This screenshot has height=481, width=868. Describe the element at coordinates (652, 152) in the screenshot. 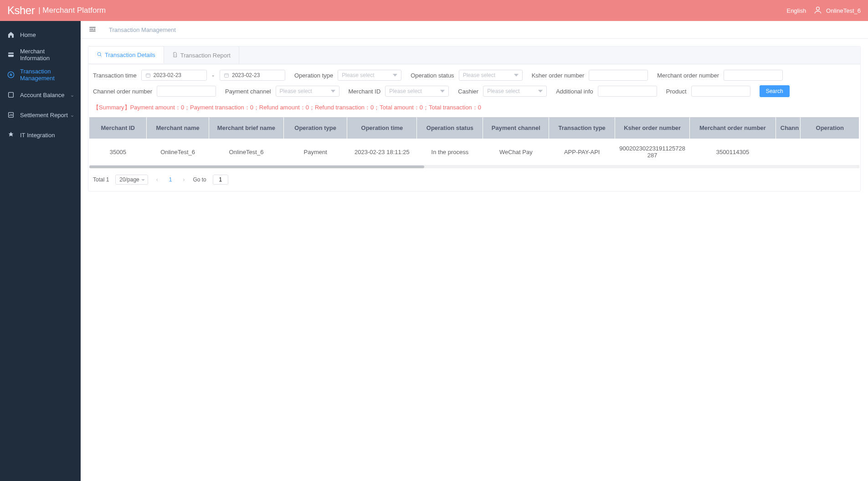

I see `cell-ksher-order: 90020230223191125728287` at that location.